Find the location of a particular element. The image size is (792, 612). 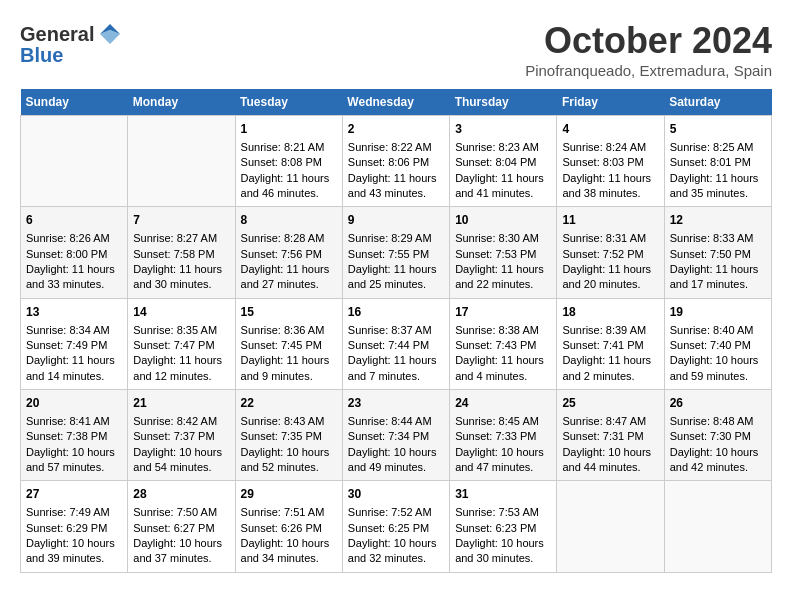

weekday-header-sunday: Sunday is located at coordinates (74, 102).